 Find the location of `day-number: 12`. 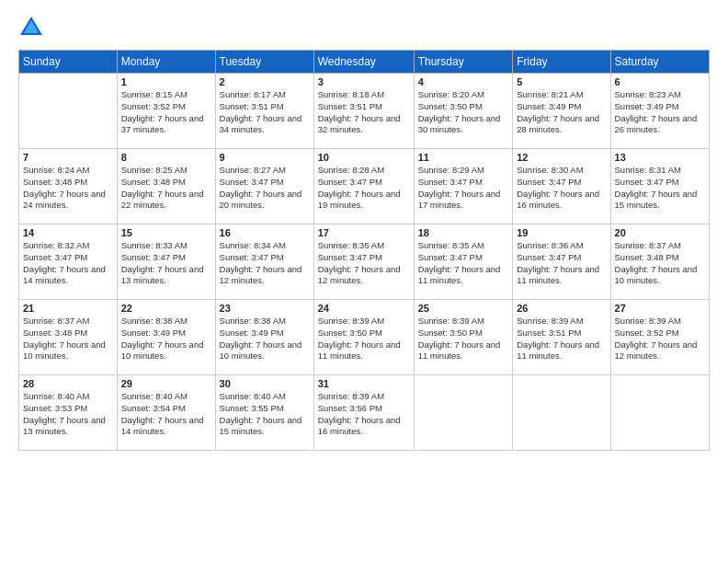

day-number: 12 is located at coordinates (561, 157).